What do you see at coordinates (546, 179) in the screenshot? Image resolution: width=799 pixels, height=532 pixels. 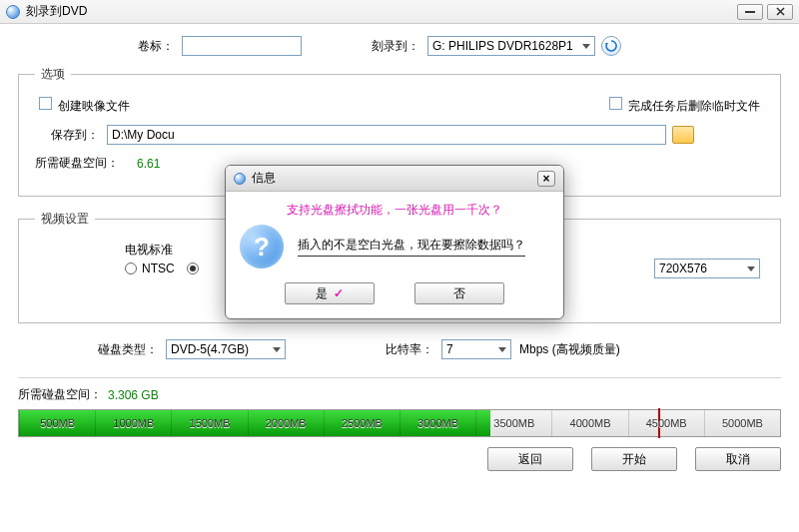 I see `dialog-close-button: ×` at bounding box center [546, 179].